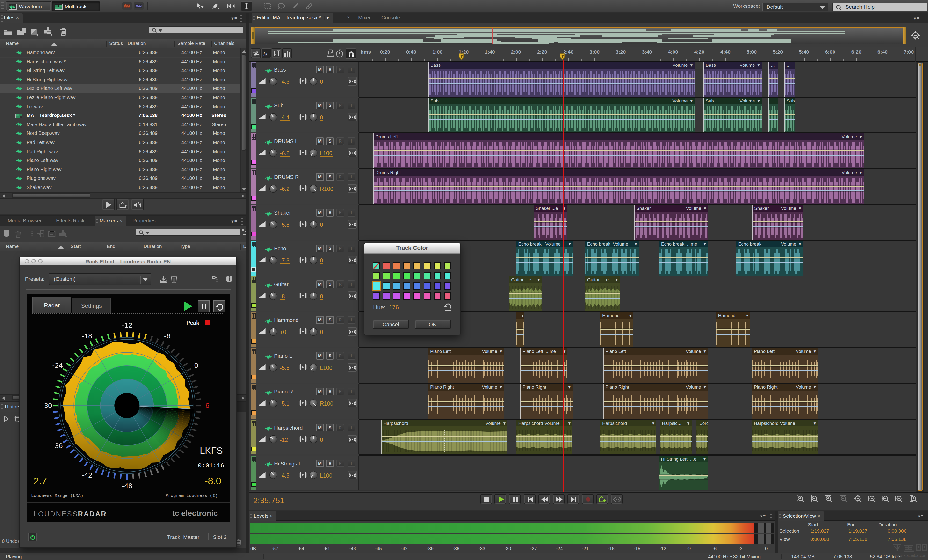 This screenshot has height=560, width=928. What do you see at coordinates (58, 365) in the screenshot?
I see `svg-text: -24` at bounding box center [58, 365].